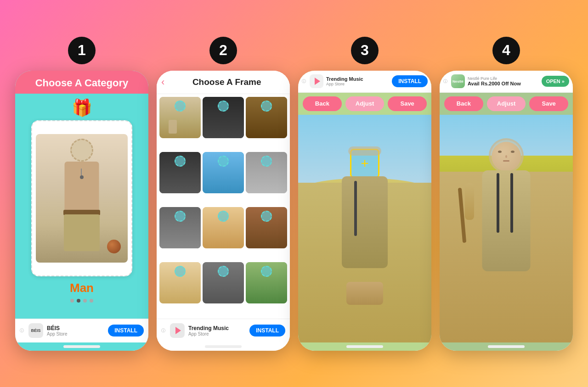 The height and width of the screenshot is (387, 588). I want to click on install-btn-3: INSTALL, so click(410, 81).